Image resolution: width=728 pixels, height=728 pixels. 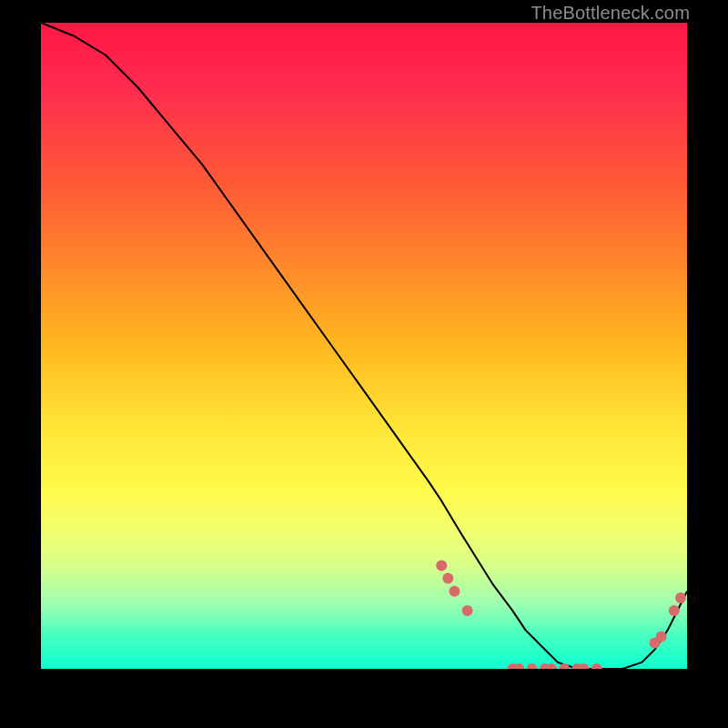 I want to click on watermark-text: TheBottleneck.com, so click(x=610, y=13).